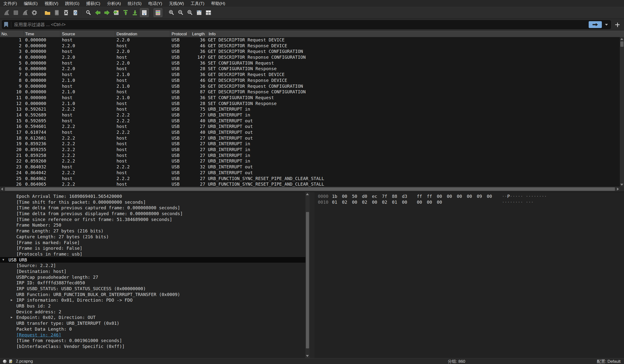 This screenshot has width=624, height=364. I want to click on colorize-packets-button, so click(158, 13).